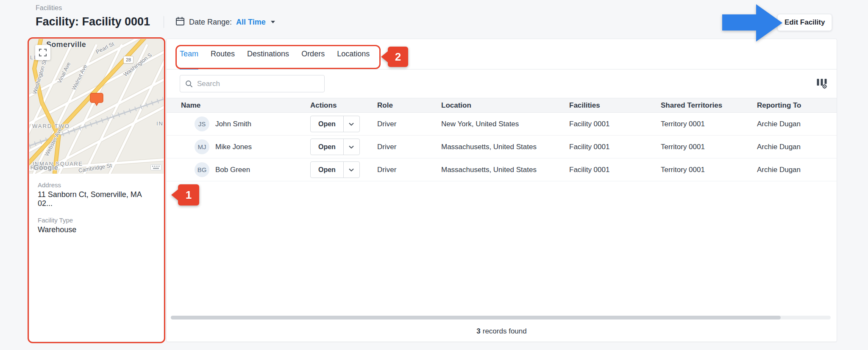  I want to click on col-header-facilities: Facilities, so click(615, 106).